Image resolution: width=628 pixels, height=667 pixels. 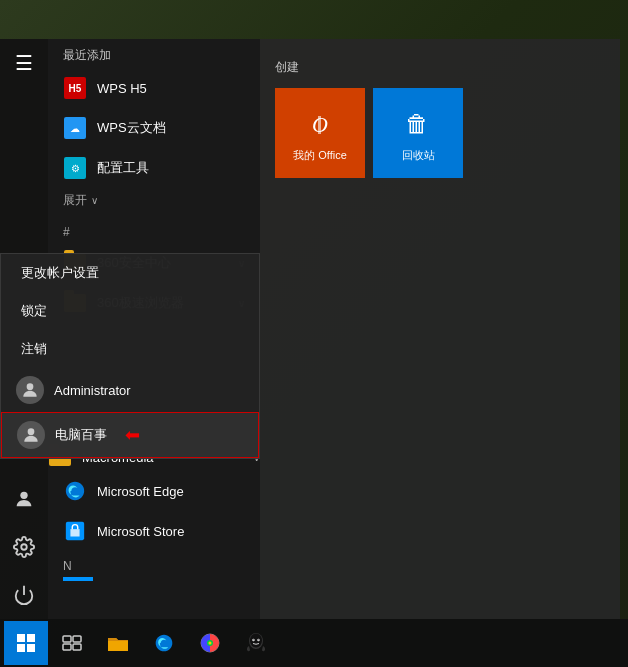 What do you see at coordinates (130, 273) in the screenshot?
I see `context-change-account: 更改帐户设置` at bounding box center [130, 273].